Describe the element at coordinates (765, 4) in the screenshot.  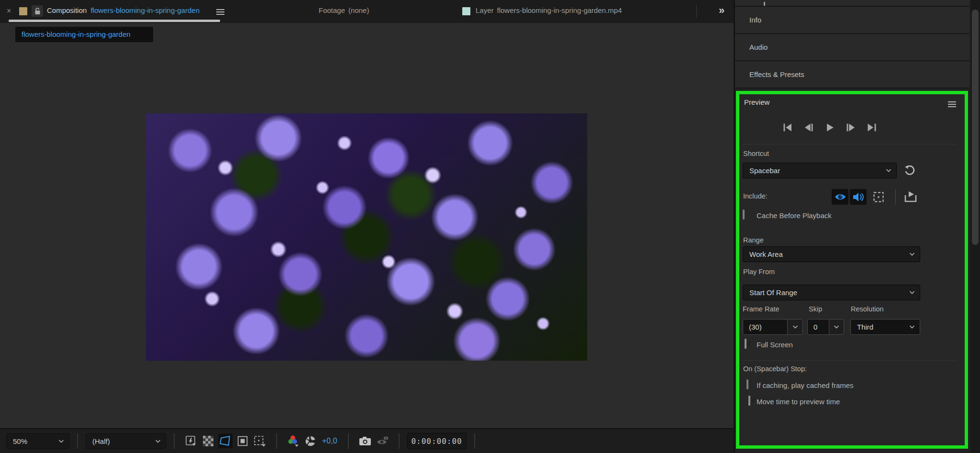
I see `clipped-text-fragment` at that location.